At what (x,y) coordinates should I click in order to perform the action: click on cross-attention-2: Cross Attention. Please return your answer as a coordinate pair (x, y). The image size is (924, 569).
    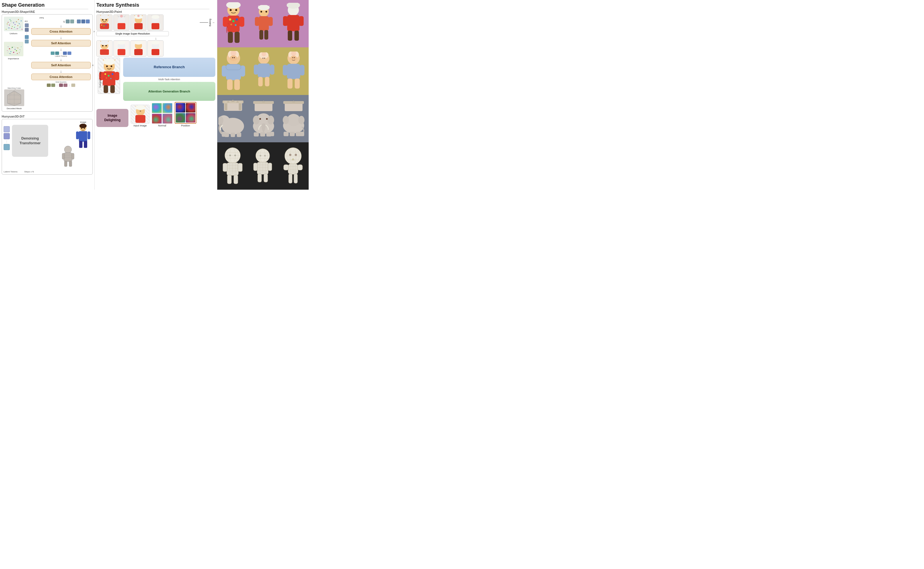
    Looking at the image, I should click on (61, 77).